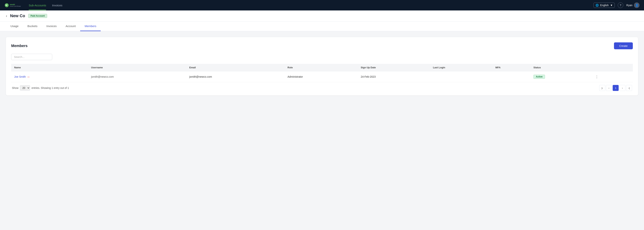 The image size is (644, 230). I want to click on globe-icon: 🌐, so click(597, 5).